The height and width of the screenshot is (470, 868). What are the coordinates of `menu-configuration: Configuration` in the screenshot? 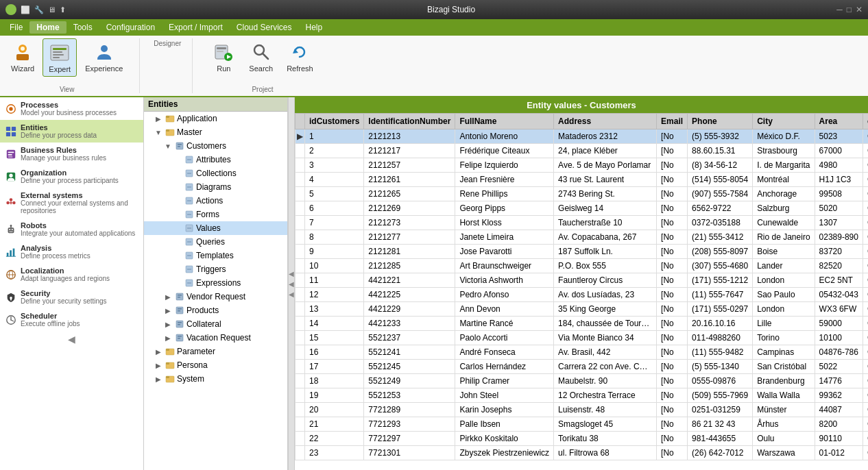 It's located at (130, 27).